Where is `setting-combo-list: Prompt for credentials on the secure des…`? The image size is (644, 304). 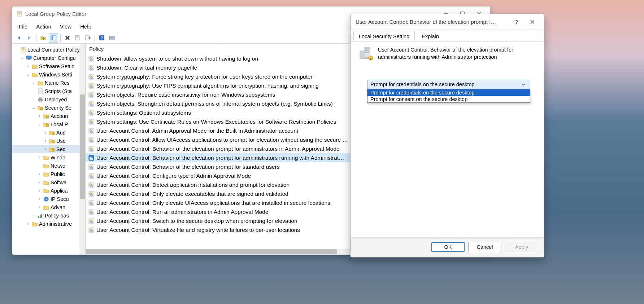
setting-combo-list: Prompt for credentials on the secure des… is located at coordinates (449, 96).